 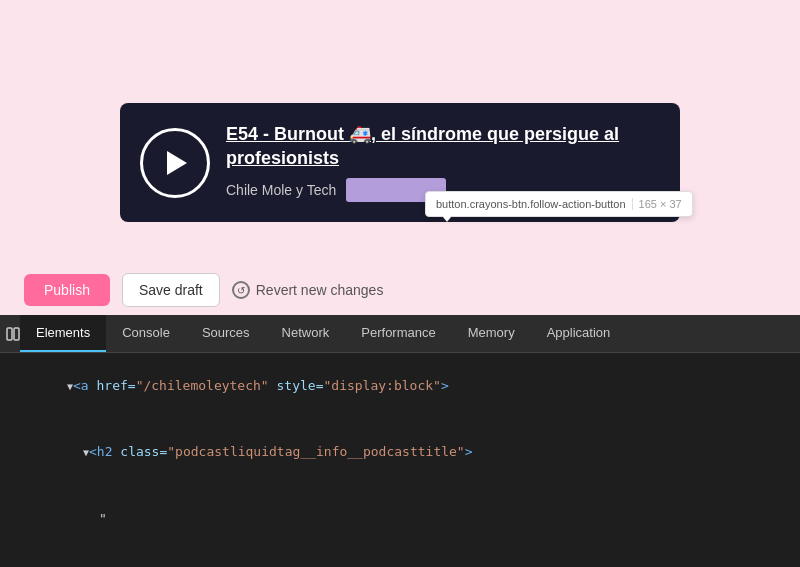 What do you see at coordinates (400, 519) in the screenshot?
I see `code-line-3: "` at bounding box center [400, 519].